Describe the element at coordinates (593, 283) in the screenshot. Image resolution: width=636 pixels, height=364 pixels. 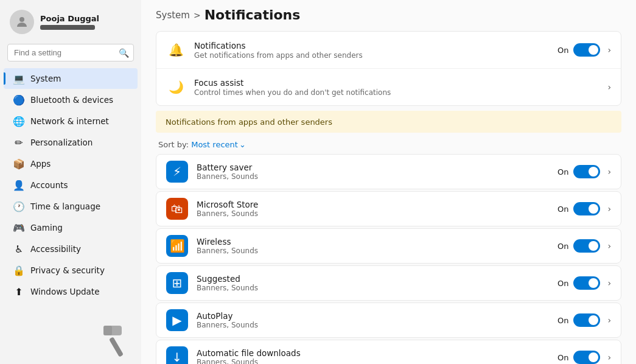
I see `toggle-knob-suggested` at that location.